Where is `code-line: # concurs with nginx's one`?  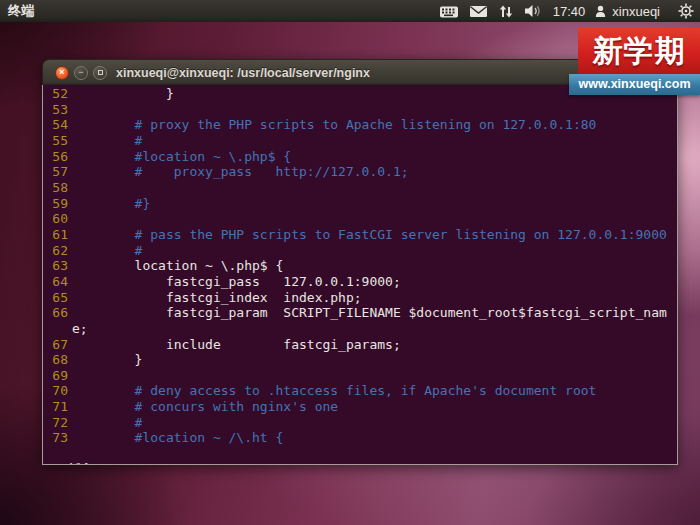 code-line: # concurs with nginx's one is located at coordinates (205, 407).